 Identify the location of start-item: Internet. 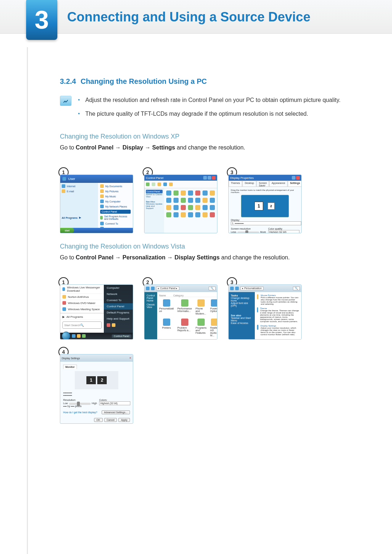
(79, 186).